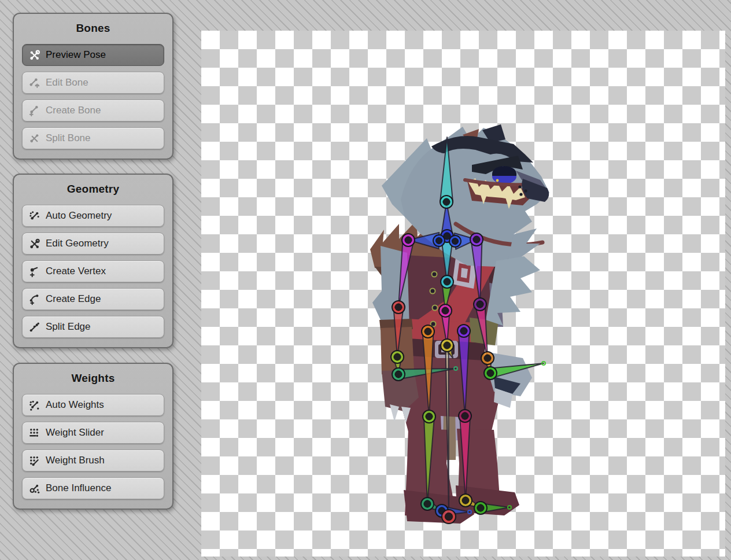 This screenshot has width=731, height=560. What do you see at coordinates (93, 271) in the screenshot?
I see `create-vertex-button: Create Vertex` at bounding box center [93, 271].